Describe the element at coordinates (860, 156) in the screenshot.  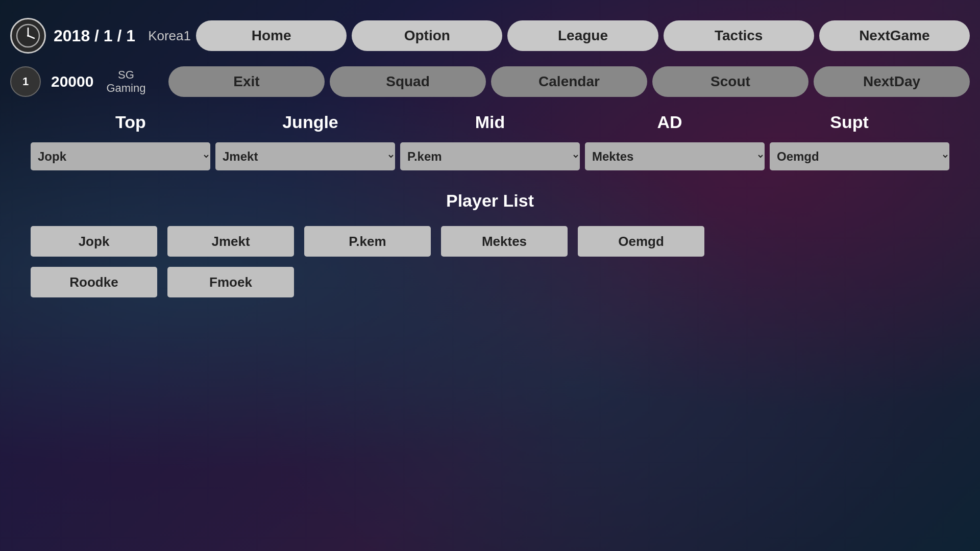
I see `supt-select: Oemgd` at that location.